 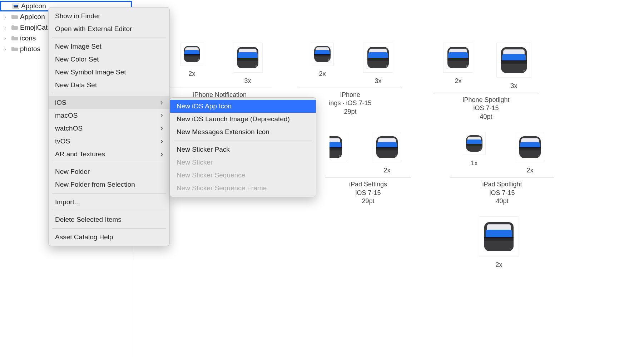 I want to click on submenu-new-messages-extension-icon: New Messages Extension Icon, so click(x=243, y=132).